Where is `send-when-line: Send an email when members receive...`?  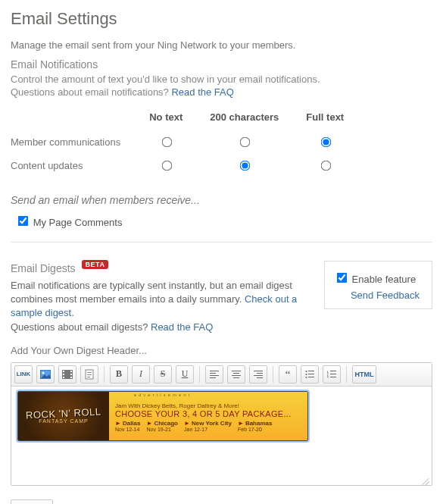 send-when-line: Send an email when members receive... is located at coordinates (221, 200).